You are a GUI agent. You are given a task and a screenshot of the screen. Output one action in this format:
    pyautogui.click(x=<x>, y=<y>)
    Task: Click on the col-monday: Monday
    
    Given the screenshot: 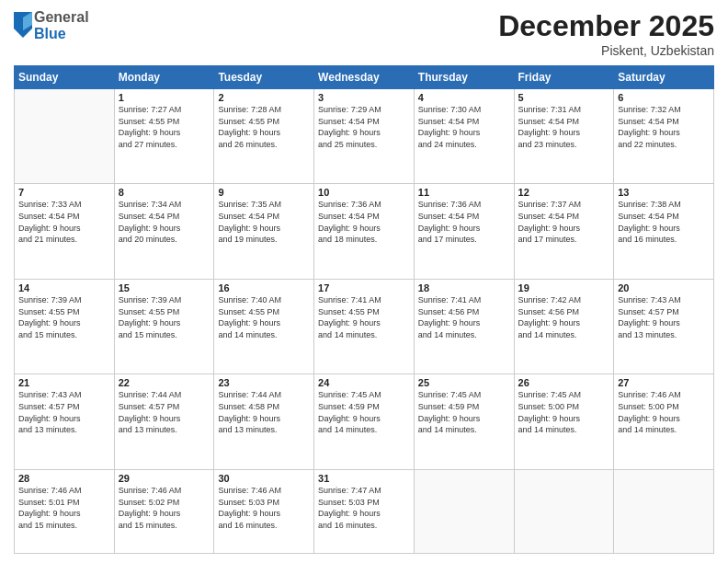 What is the action you would take?
    pyautogui.click(x=164, y=77)
    